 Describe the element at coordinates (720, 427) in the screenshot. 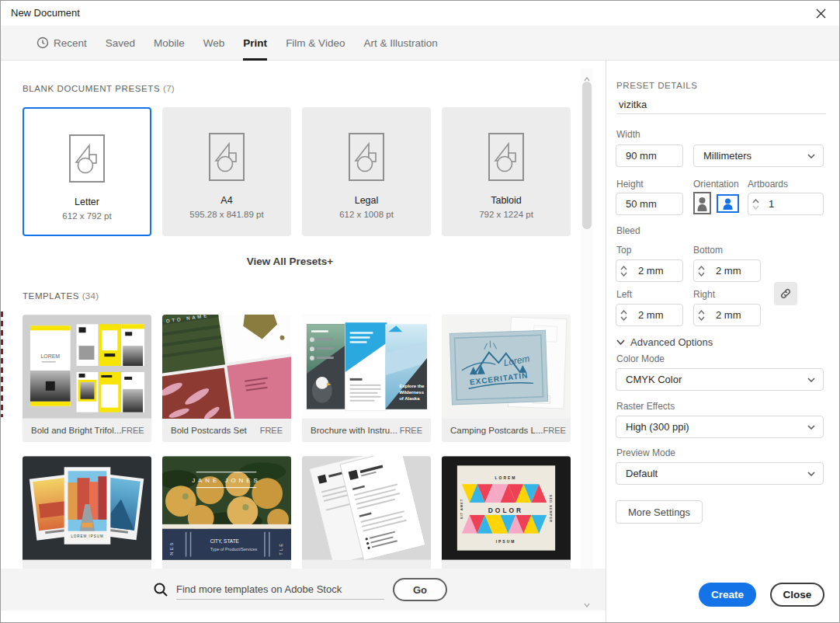

I see `raster-effects-select: High (300 ppi)` at that location.